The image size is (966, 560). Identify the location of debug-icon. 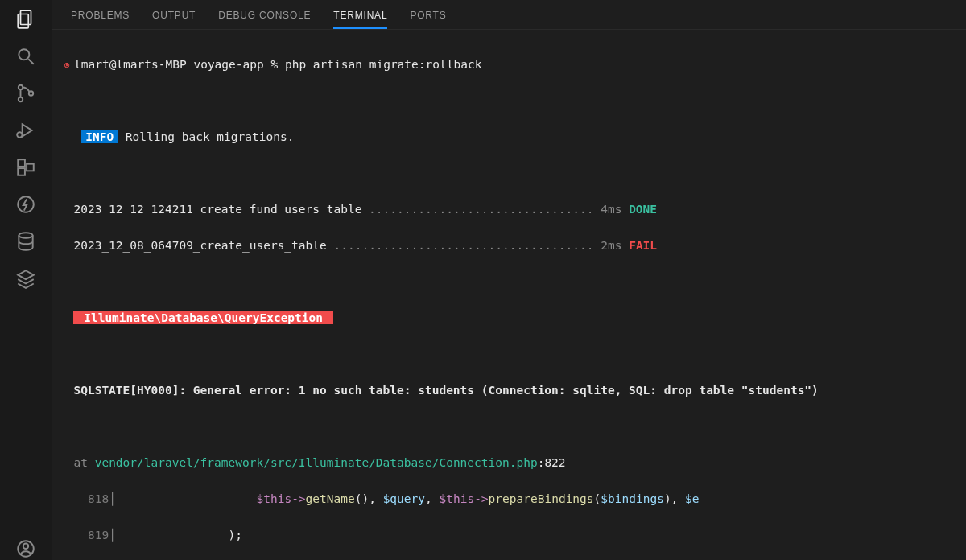
(26, 130).